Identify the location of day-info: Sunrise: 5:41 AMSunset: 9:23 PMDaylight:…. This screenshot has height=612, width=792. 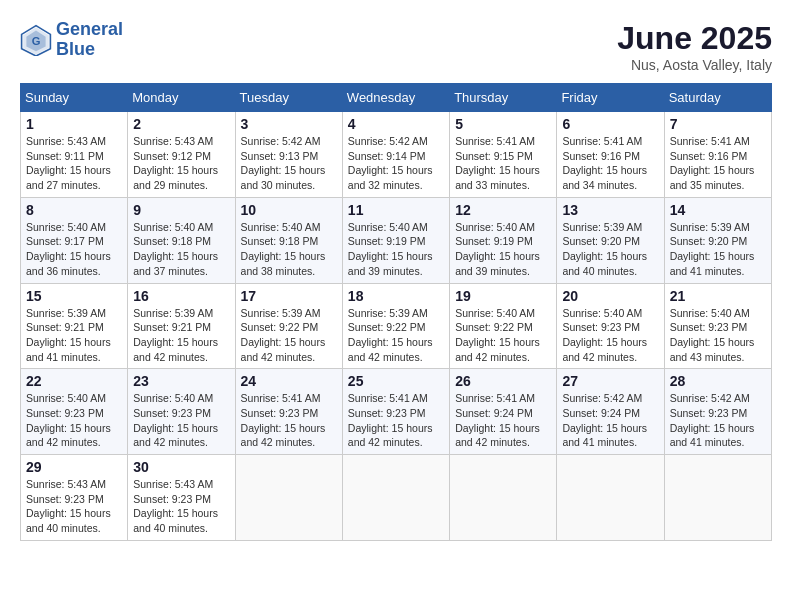
(284, 420).